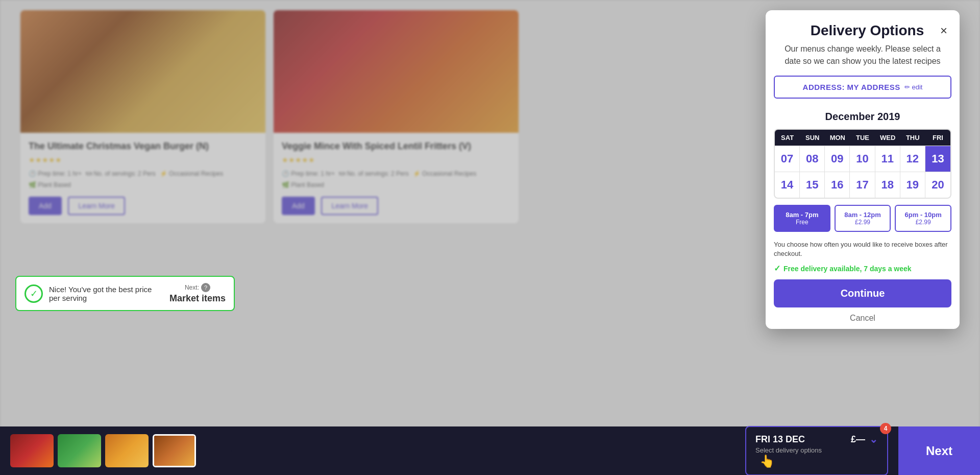 The image size is (980, 475). What do you see at coordinates (913, 185) in the screenshot?
I see `cal-day-19: 19` at bounding box center [913, 185].